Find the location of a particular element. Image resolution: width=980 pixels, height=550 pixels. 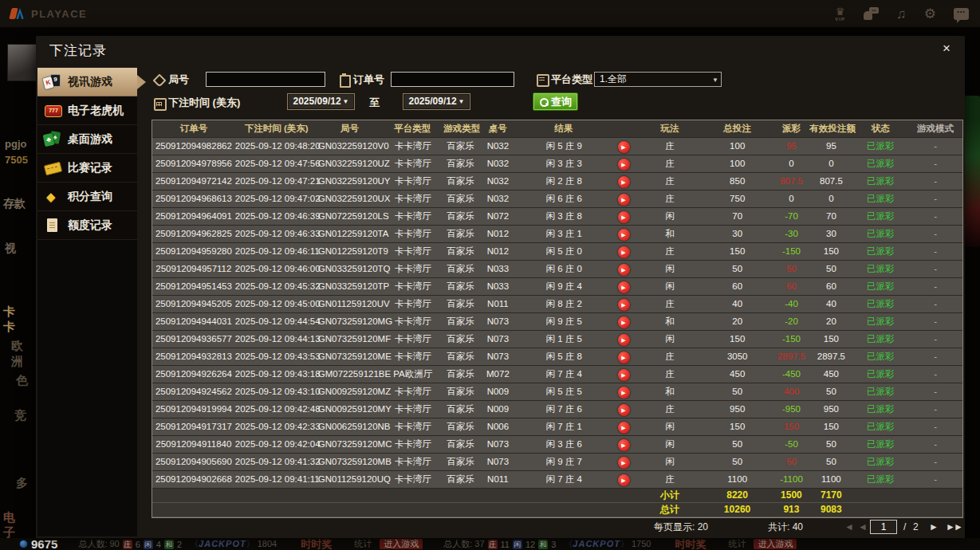

cell-result: 闲 2 庄 8 is located at coordinates (564, 182).